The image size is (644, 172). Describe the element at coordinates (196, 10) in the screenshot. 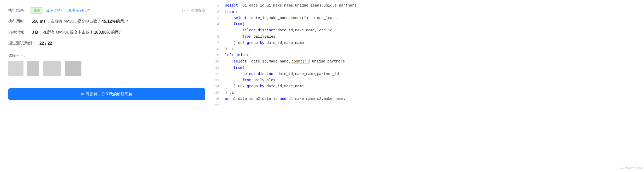

I see `add-note-label: ▷ 添加备注` at that location.